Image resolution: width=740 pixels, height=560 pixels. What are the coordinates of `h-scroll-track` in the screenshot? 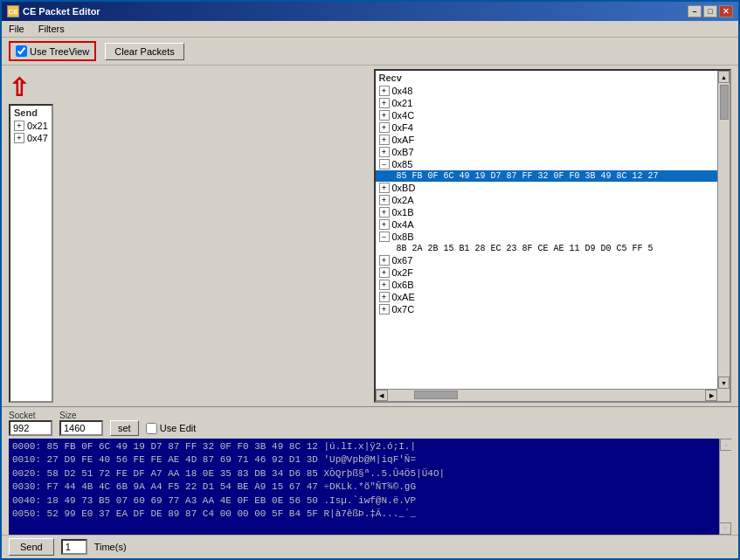 It's located at (547, 395).